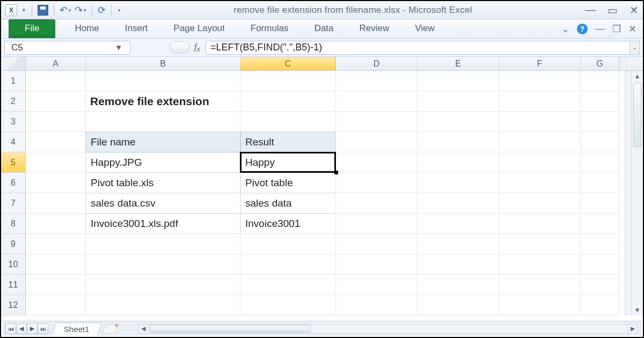 The height and width of the screenshot is (338, 644). Describe the element at coordinates (13, 183) in the screenshot. I see `row-header-6: 6` at that location.